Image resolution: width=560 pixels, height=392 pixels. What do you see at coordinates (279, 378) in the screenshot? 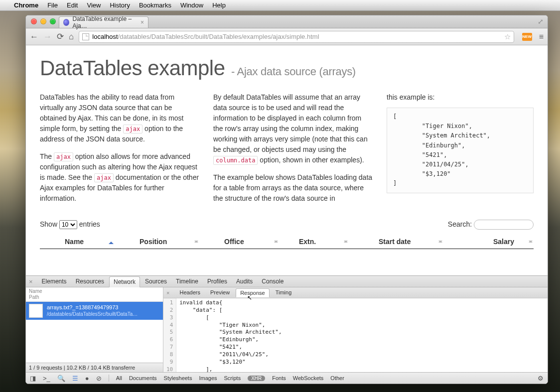
I see `filter-fonts: Fonts` at bounding box center [279, 378].